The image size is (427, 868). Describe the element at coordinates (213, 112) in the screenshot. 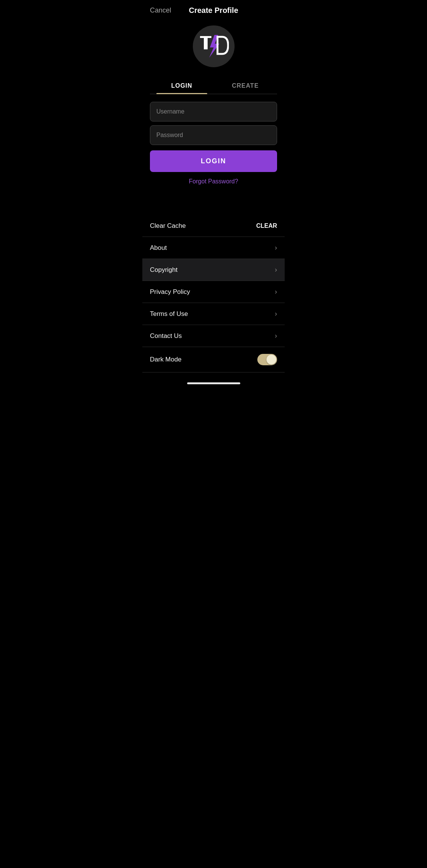

I see `username-input` at that location.